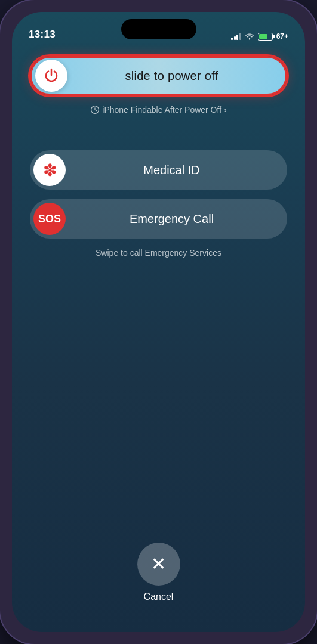 Image resolution: width=317 pixels, height=644 pixels. I want to click on location-icon, so click(95, 110).